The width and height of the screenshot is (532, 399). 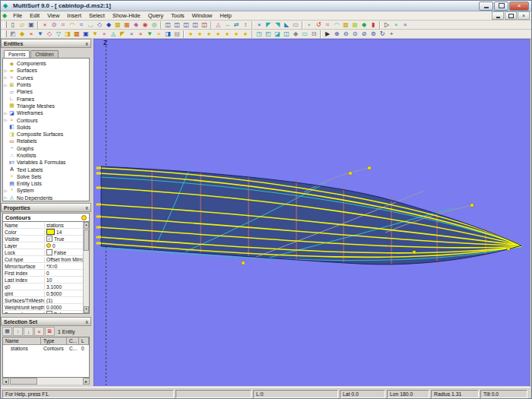 I want to click on scroll-down-icon: ▼, so click(x=87, y=310).